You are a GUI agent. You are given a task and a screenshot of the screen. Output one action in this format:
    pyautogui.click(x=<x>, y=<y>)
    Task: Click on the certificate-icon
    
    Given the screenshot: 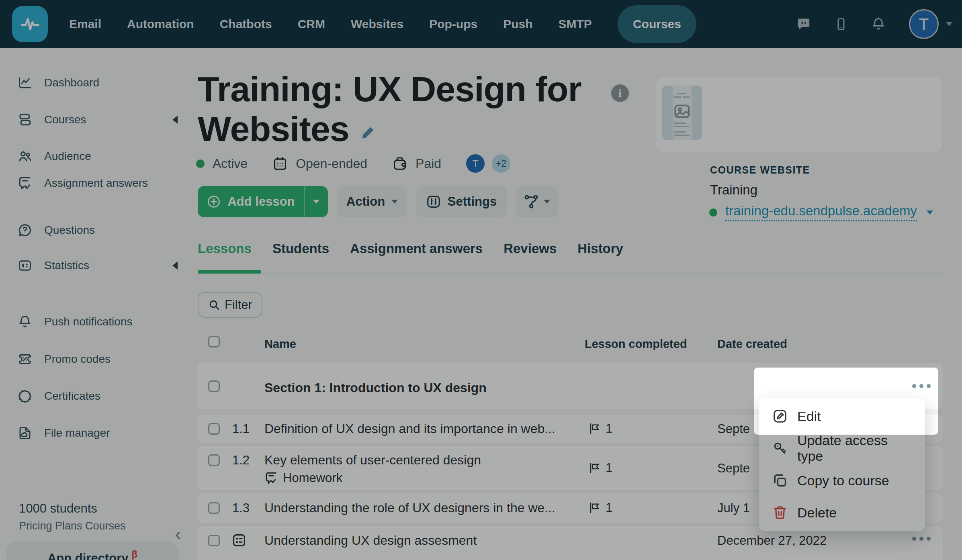 What is the action you would take?
    pyautogui.click(x=25, y=396)
    